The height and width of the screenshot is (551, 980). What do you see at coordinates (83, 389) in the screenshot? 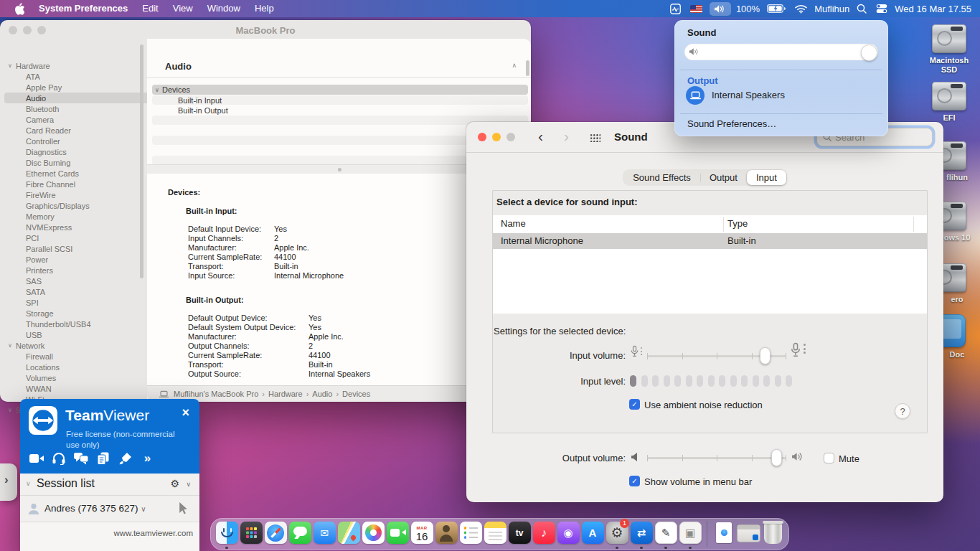
I see `sidebar-item-wwan: WWAN` at bounding box center [83, 389].